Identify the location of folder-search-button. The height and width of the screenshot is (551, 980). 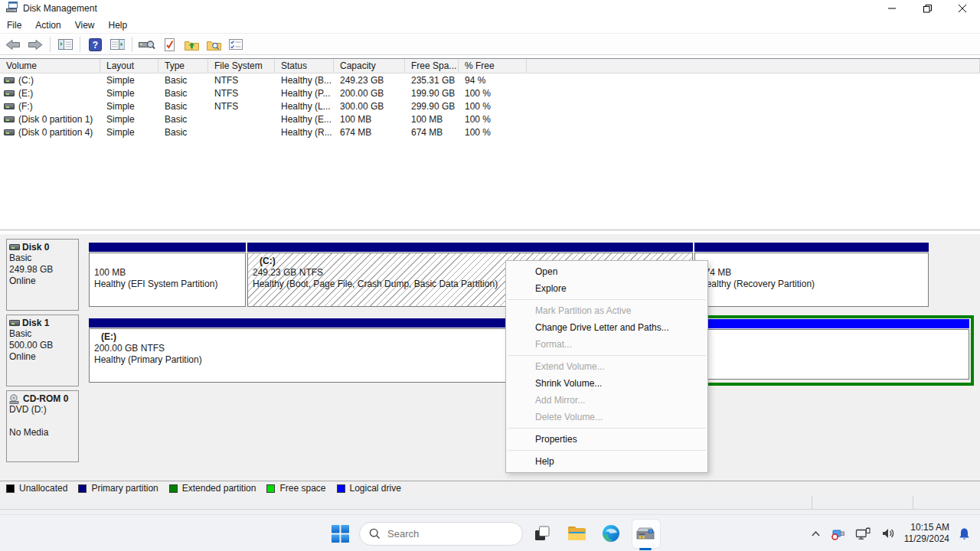
(214, 44).